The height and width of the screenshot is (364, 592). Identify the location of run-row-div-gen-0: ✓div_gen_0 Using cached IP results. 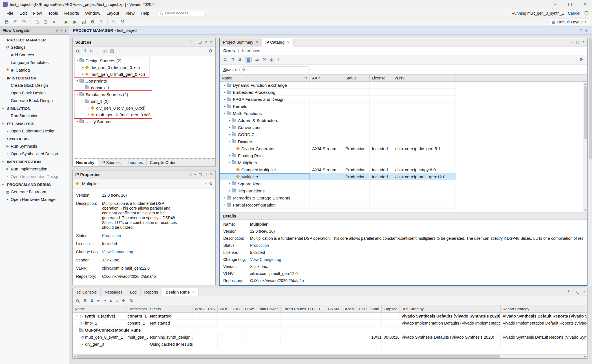
(330, 344).